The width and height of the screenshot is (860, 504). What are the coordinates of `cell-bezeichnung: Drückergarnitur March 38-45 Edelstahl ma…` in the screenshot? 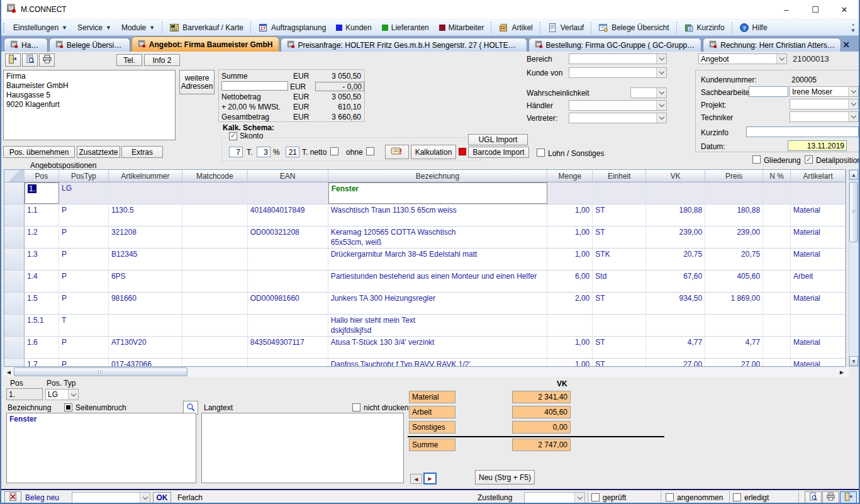 It's located at (438, 259).